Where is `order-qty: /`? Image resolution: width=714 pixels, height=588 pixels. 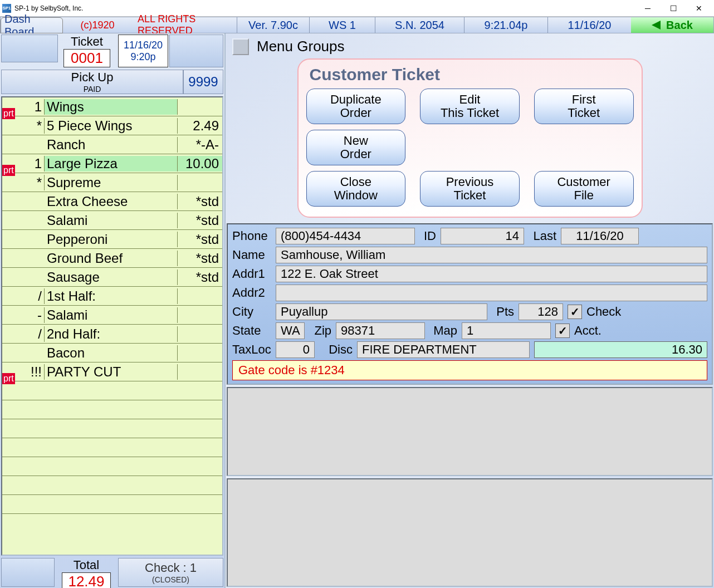
order-qty: / is located at coordinates (33, 334).